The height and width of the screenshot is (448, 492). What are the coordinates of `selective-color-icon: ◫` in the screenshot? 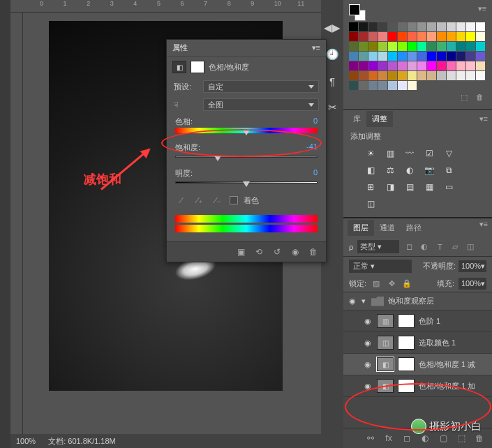 It's located at (371, 204).